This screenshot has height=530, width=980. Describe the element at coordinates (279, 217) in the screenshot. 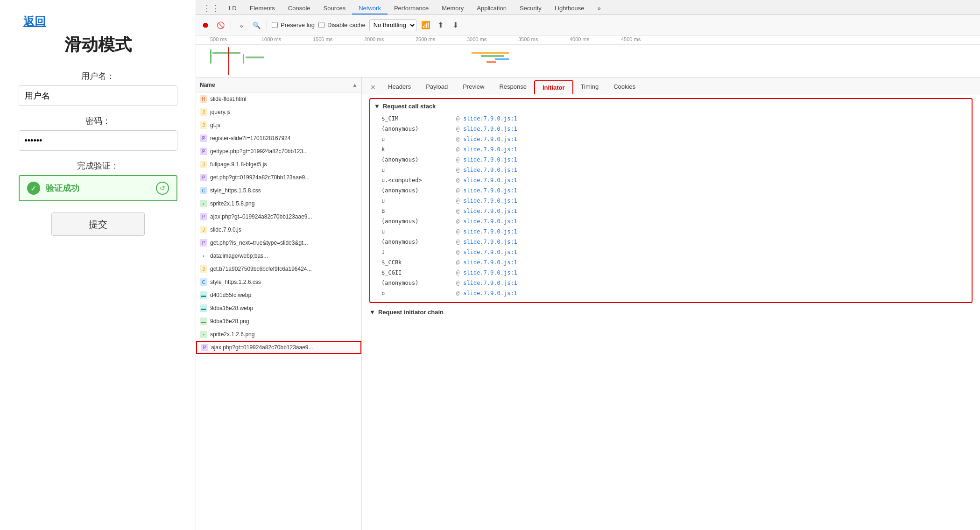

I see `file-item-ajax-php-1: P ajax.php?gt=019924a82c70bb123aae9...` at that location.